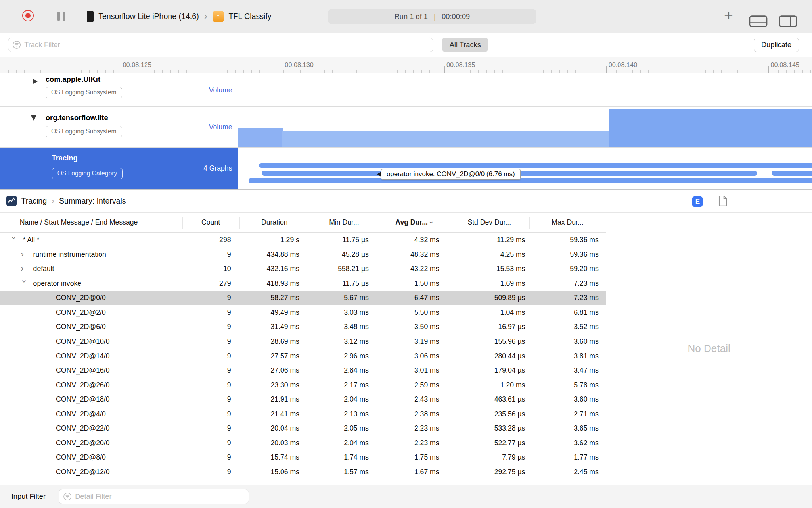  Describe the element at coordinates (227, 45) in the screenshot. I see `track-filter-input` at that location.